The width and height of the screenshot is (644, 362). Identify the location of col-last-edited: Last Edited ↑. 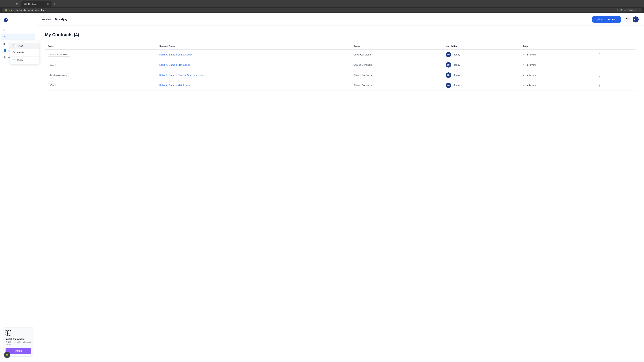
(482, 46).